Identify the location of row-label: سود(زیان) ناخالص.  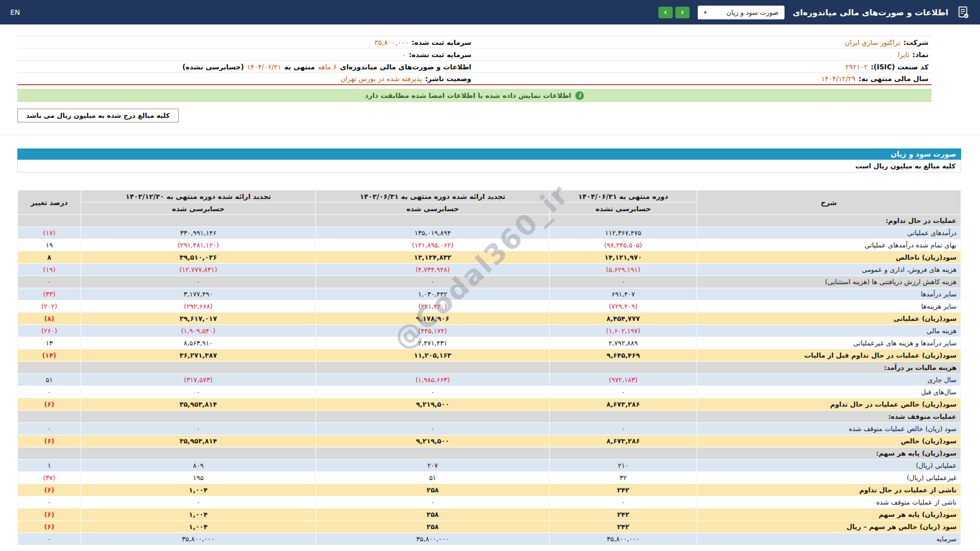
(829, 258).